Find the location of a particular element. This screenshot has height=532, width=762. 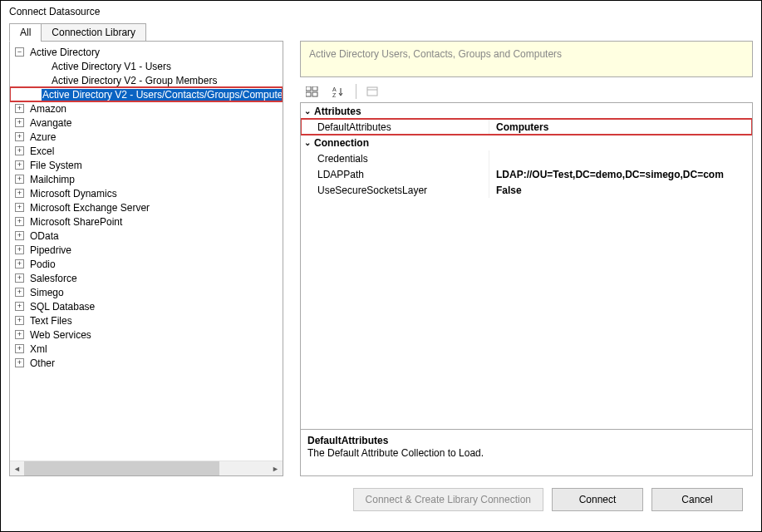

tree-item-label: Avangate is located at coordinates (52, 123).